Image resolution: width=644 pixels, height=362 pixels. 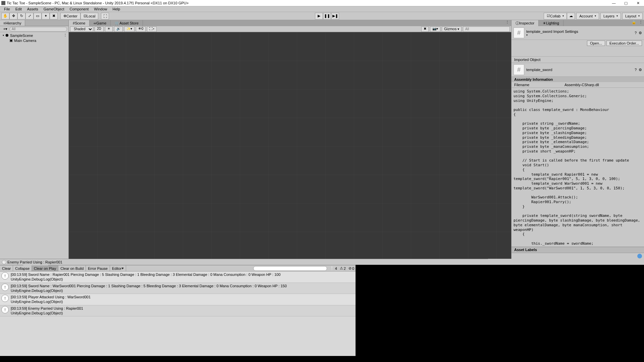 I want to click on status-text: Enemy Parried Using : Rapier001, so click(x=35, y=262).